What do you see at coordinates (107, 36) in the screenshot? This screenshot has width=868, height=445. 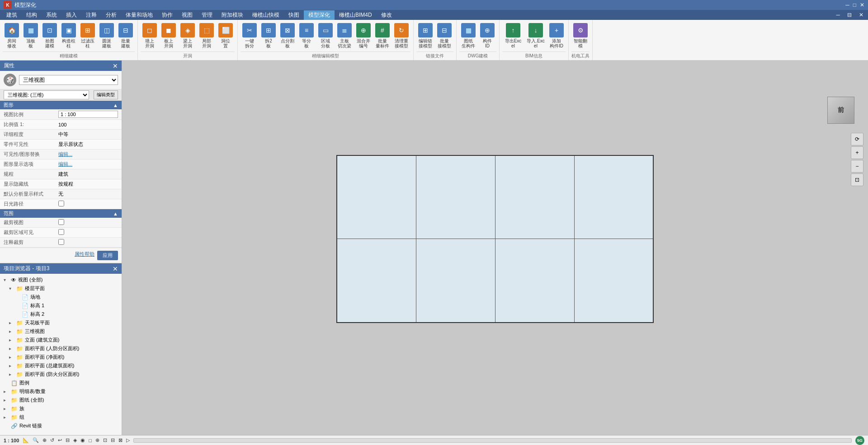 I see `ribbon-btn-round: ◫ 圆派建板` at bounding box center [107, 36].